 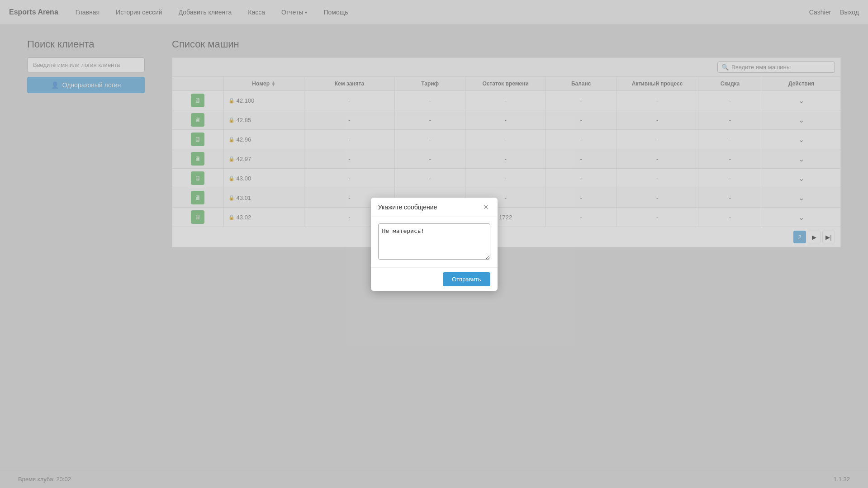 I want to click on modal-header: Укажите сообщение ×, so click(x=434, y=207).